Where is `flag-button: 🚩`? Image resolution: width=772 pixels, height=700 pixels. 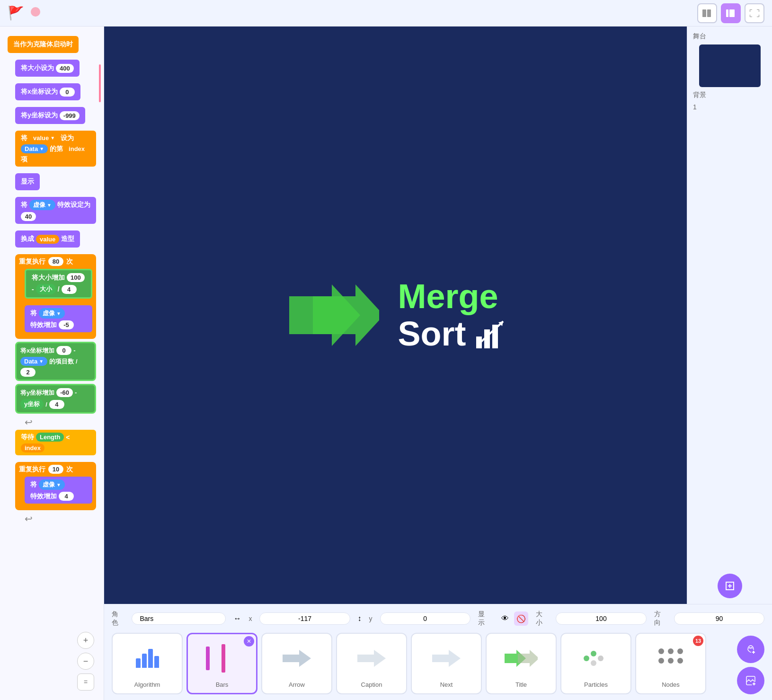
flag-button: 🚩 is located at coordinates (16, 13).